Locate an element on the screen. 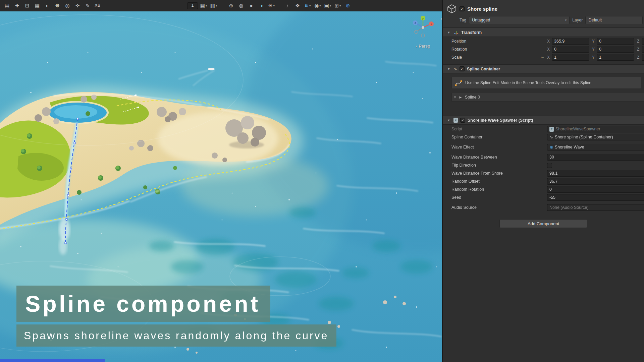 The image size is (644, 362). toolbar-lit-mode-button: ◑ is located at coordinates (261, 6).